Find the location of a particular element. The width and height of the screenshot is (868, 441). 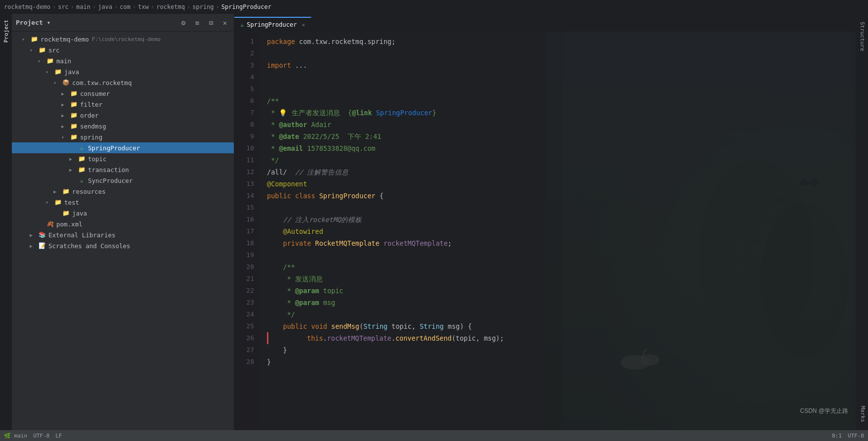

panel-header: Project ▾ ⚙ ≡ ⊟ ✕ is located at coordinates (123, 23).